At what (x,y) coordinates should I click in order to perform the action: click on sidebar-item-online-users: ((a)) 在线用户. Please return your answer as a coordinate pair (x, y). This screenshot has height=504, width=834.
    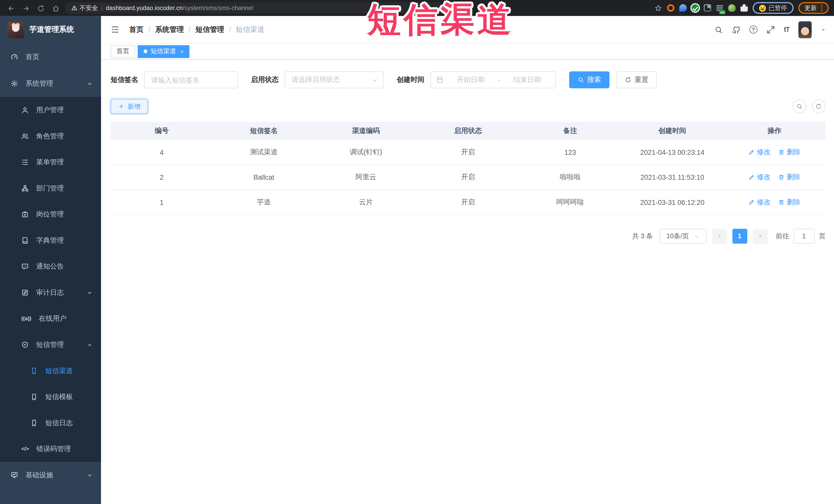
    Looking at the image, I should click on (51, 318).